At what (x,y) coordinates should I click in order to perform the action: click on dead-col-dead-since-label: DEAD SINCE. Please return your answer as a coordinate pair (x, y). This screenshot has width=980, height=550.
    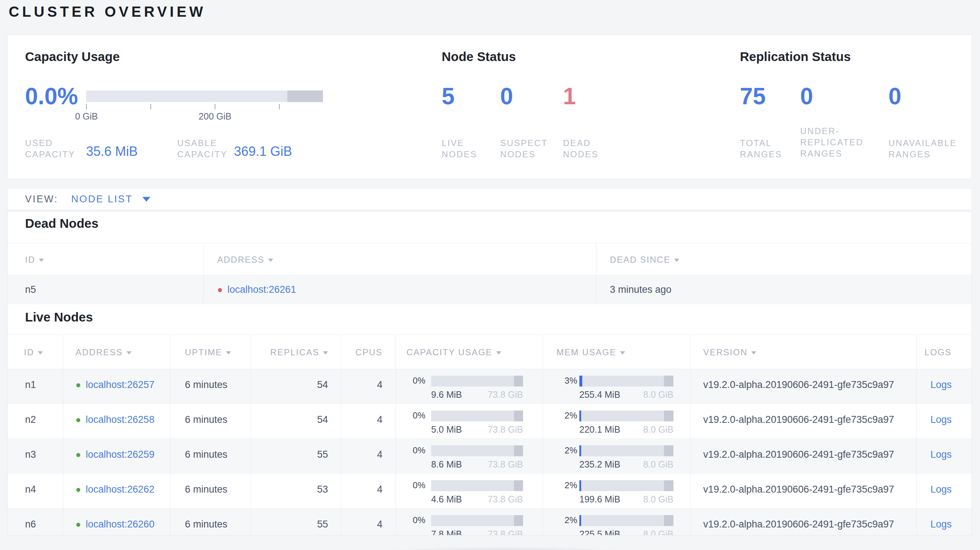
    Looking at the image, I should click on (640, 259).